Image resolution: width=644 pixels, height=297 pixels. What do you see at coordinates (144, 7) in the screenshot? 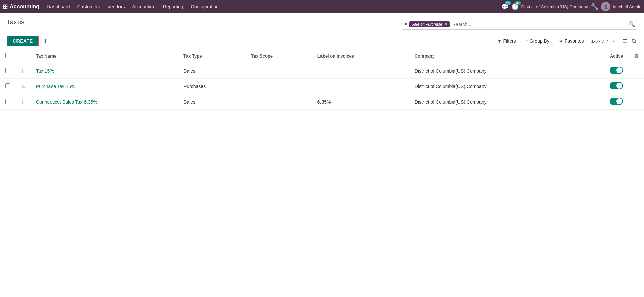
I see `nav-item-accounting: Accounting` at bounding box center [144, 7].